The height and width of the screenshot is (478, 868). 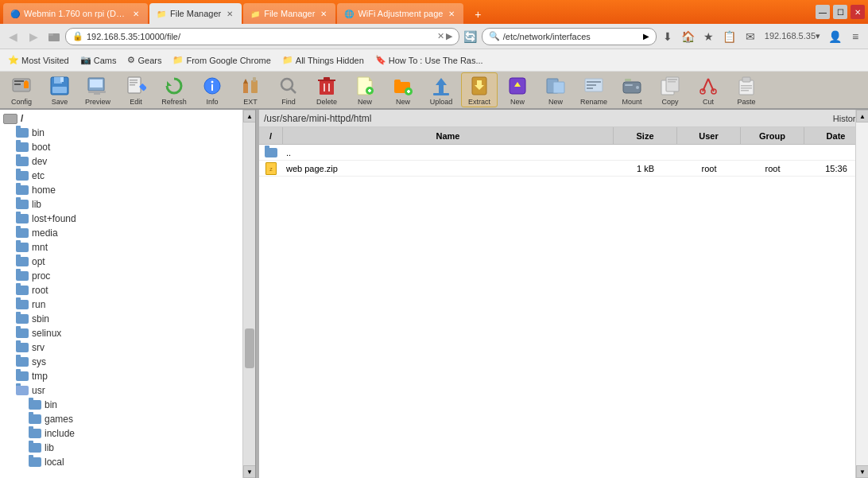 I want to click on new-file-button: New, so click(x=365, y=90).